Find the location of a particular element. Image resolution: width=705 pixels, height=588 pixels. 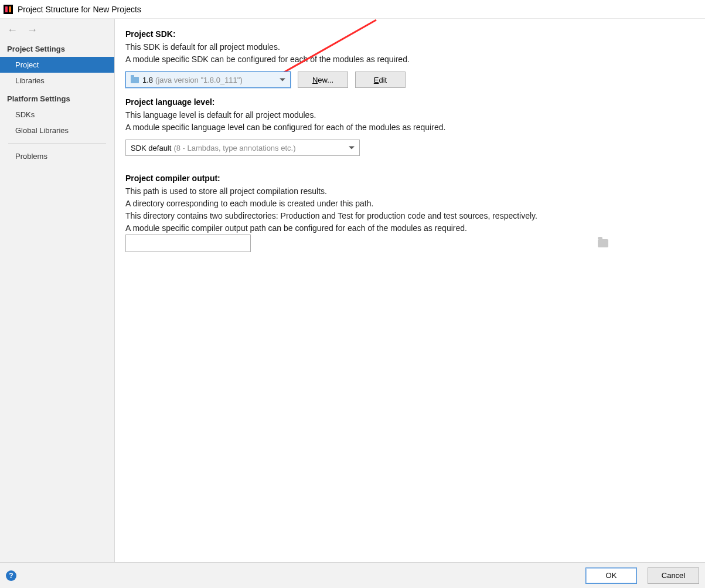

window-title: Project Structure for New Projects is located at coordinates (80, 9).